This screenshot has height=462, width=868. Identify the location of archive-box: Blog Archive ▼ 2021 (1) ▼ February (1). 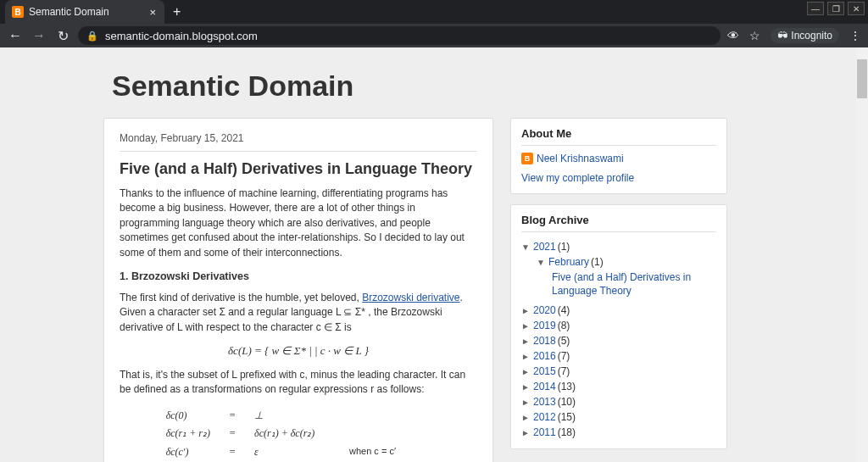
(619, 327).